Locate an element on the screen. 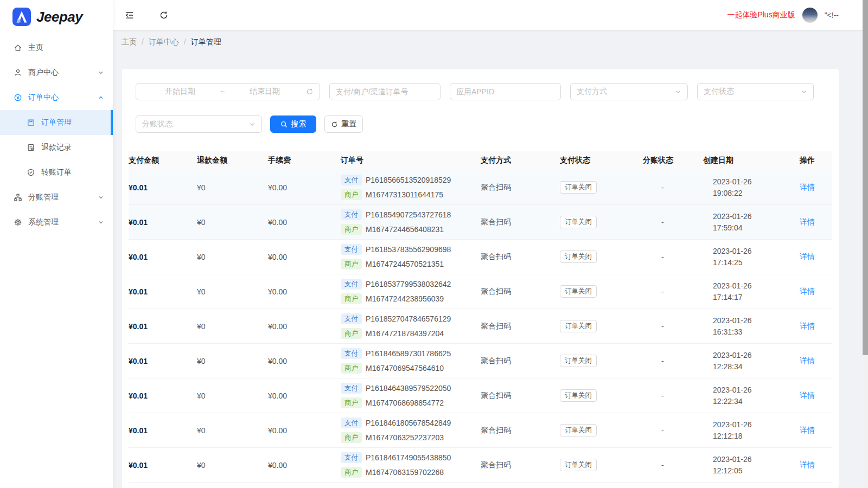 The image size is (868, 488). created-time: 12:12:05 is located at coordinates (728, 471).